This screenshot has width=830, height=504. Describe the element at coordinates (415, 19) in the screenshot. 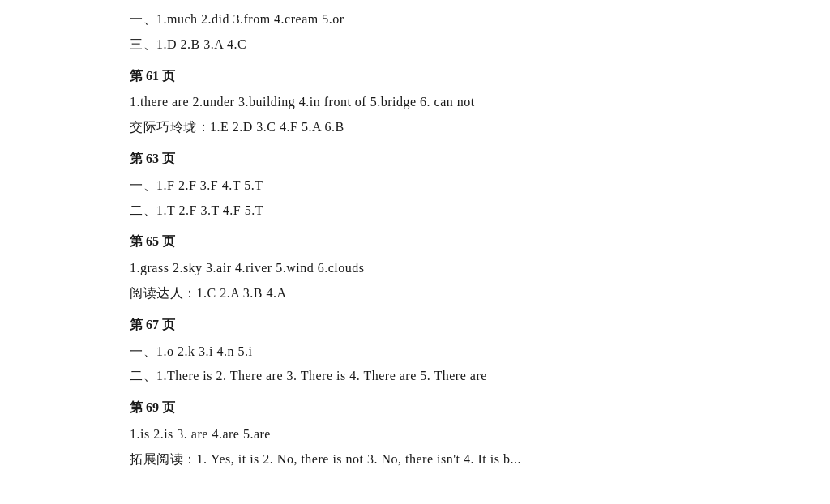

I see `line1: 一、1.much 2.did 3.from 4.cream 5.or` at that location.